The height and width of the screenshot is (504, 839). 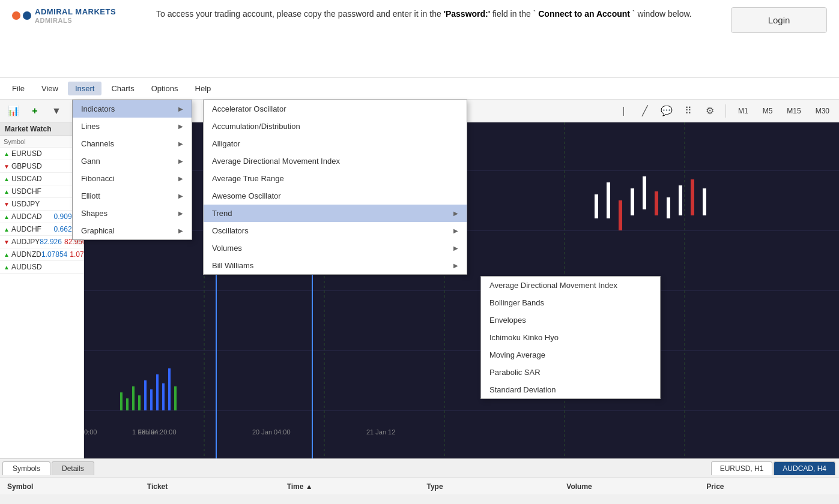 I want to click on dd-item-shapes: Shapes ▶, so click(x=132, y=214).